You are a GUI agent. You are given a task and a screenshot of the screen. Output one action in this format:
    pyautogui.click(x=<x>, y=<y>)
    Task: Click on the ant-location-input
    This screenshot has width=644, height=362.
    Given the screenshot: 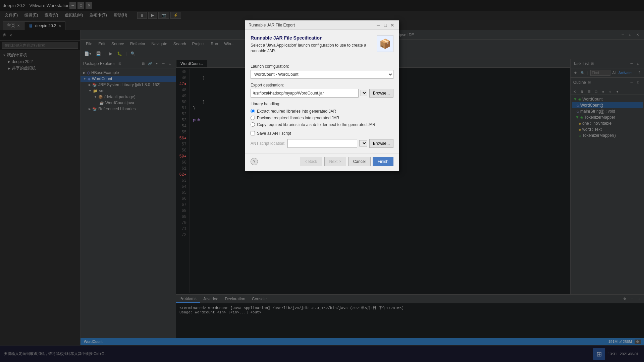 What is the action you would take?
    pyautogui.click(x=322, y=143)
    